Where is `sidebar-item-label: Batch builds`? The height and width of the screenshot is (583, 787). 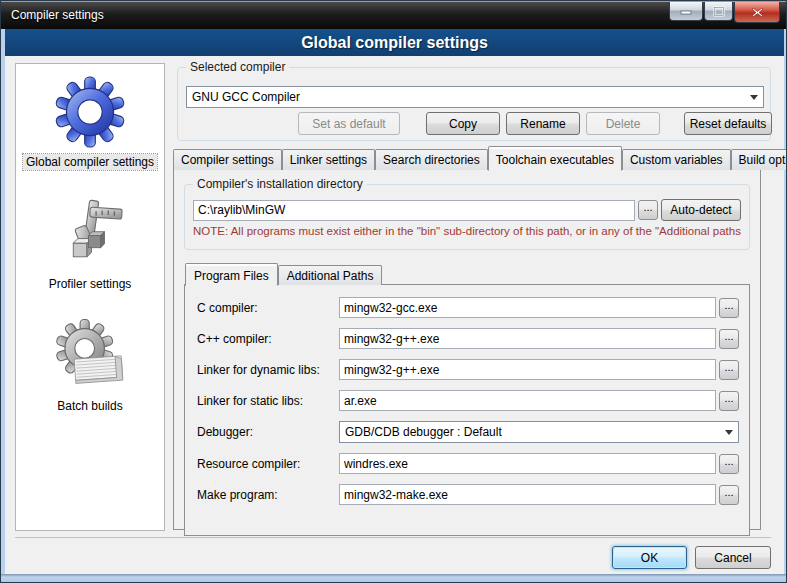
sidebar-item-label: Batch builds is located at coordinates (90, 406).